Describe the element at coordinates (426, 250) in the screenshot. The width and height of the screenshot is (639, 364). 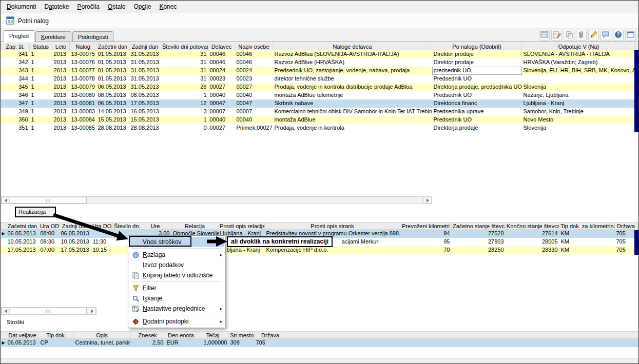
I see `cell: 70` at that location.